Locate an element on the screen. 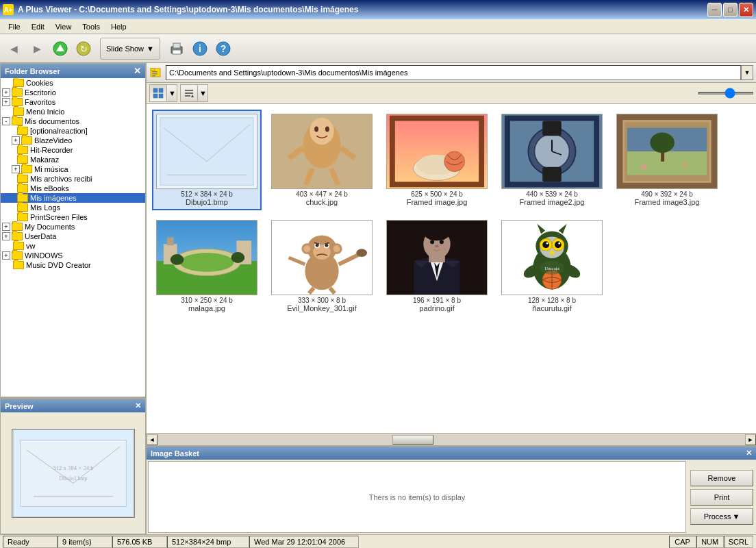 This screenshot has width=756, height=548. back-button: ◀ is located at coordinates (14, 49).